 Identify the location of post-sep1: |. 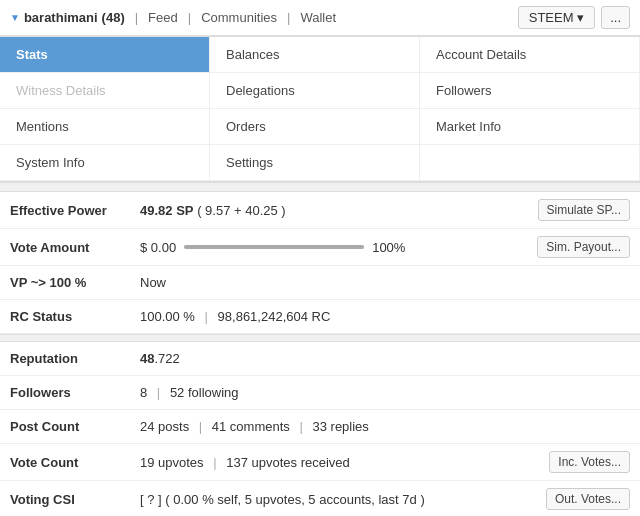
(200, 426).